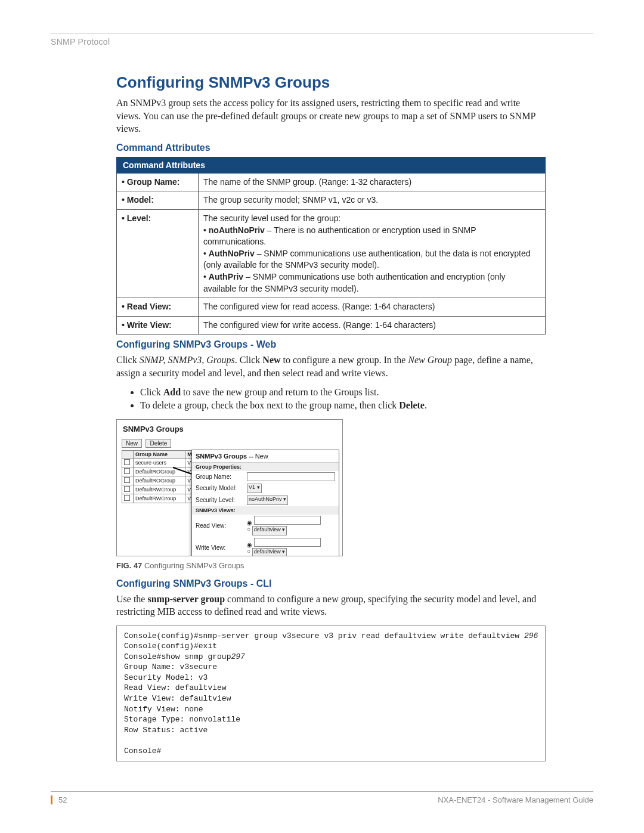 This screenshot has height=833, width=644. Describe the element at coordinates (219, 477) in the screenshot. I see `label-group-name: Group Name:` at that location.